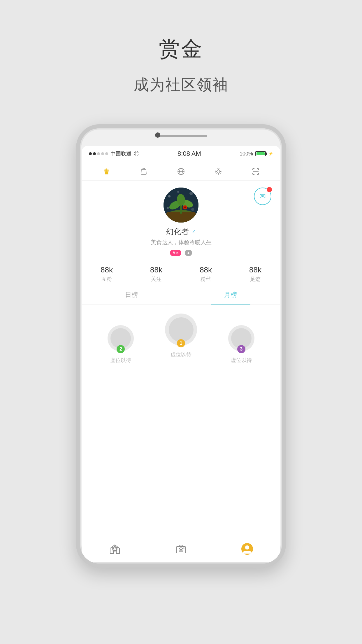 The width and height of the screenshot is (362, 644). Describe the element at coordinates (178, 232) in the screenshot. I see `username-text: 幻化者` at that location.